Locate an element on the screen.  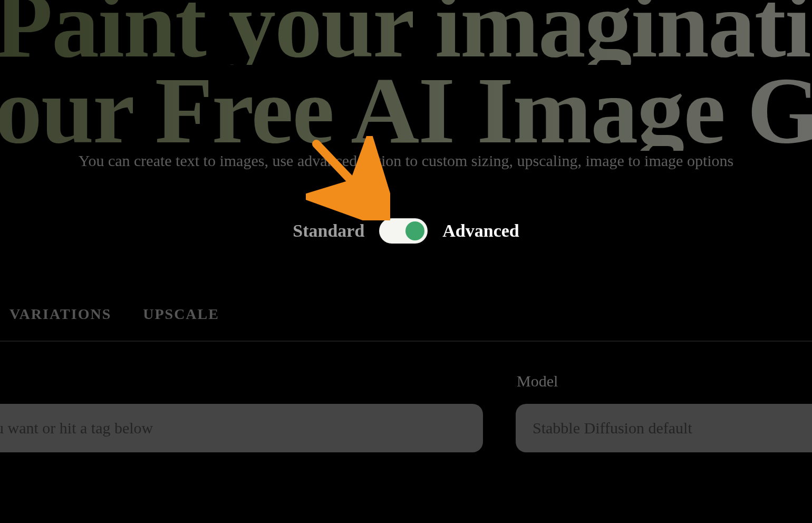
model-select: Stabble Diffusion default is located at coordinates (664, 428).